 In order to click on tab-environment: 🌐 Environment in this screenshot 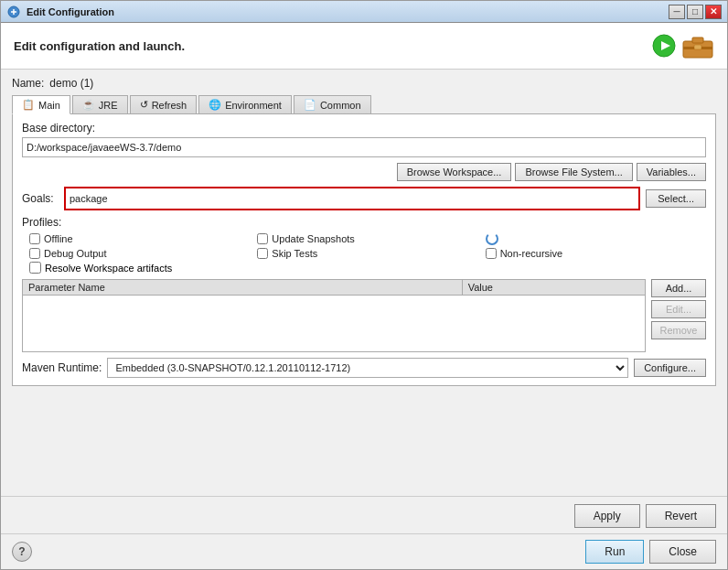, I will do `click(245, 104)`.